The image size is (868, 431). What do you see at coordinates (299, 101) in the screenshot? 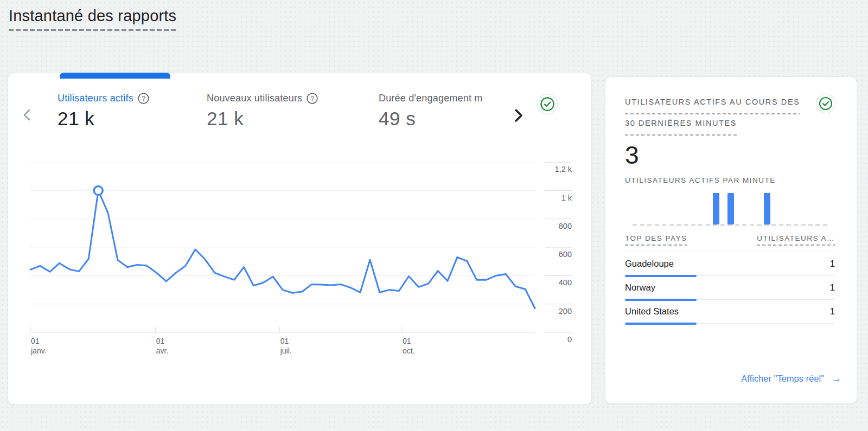
I see `metrics-row: Utilisateurs actifs ? 21 k Nouveaux util…` at bounding box center [299, 101].